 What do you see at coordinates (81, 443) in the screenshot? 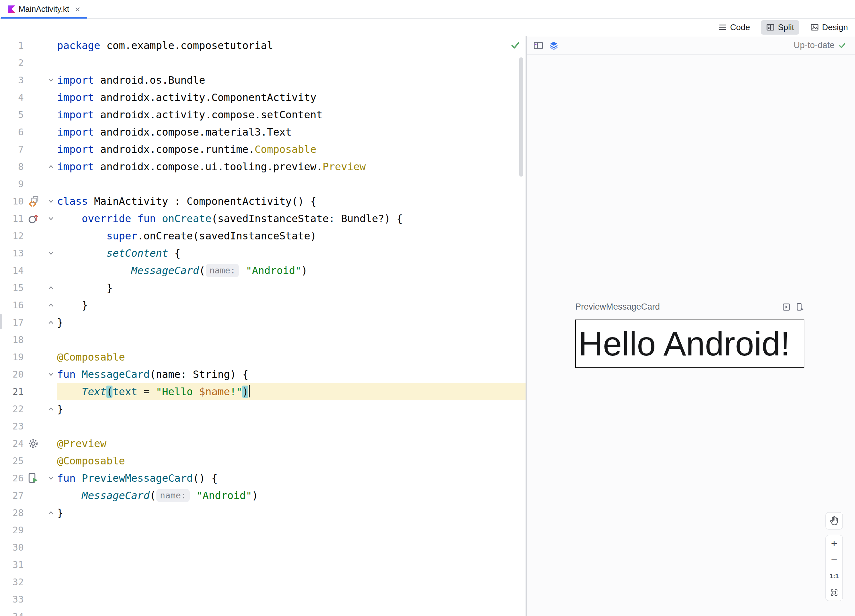
I see `code-token: @Preview` at bounding box center [81, 443].